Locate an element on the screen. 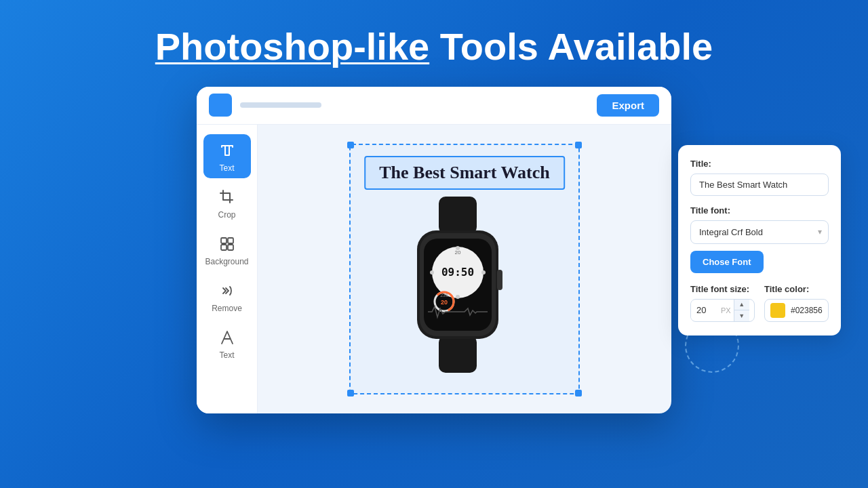 This screenshot has height=488, width=868. tool-background: Background is located at coordinates (227, 249).